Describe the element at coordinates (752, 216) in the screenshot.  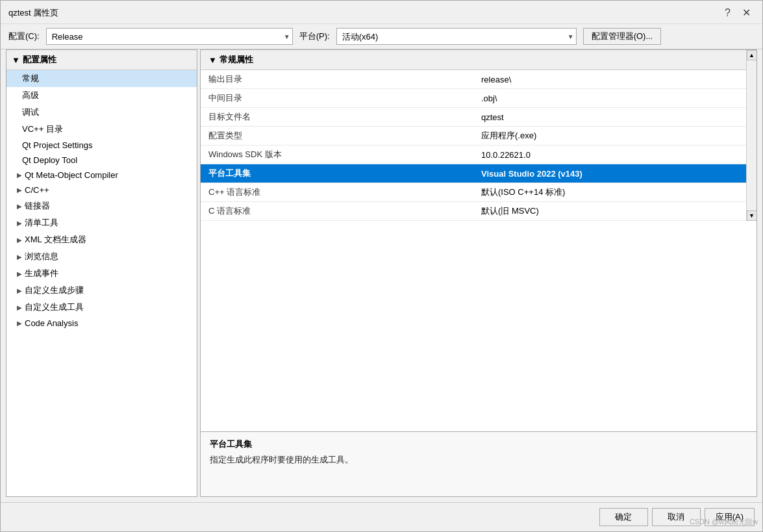
I see `scroll-down-btn: ▼` at that location.